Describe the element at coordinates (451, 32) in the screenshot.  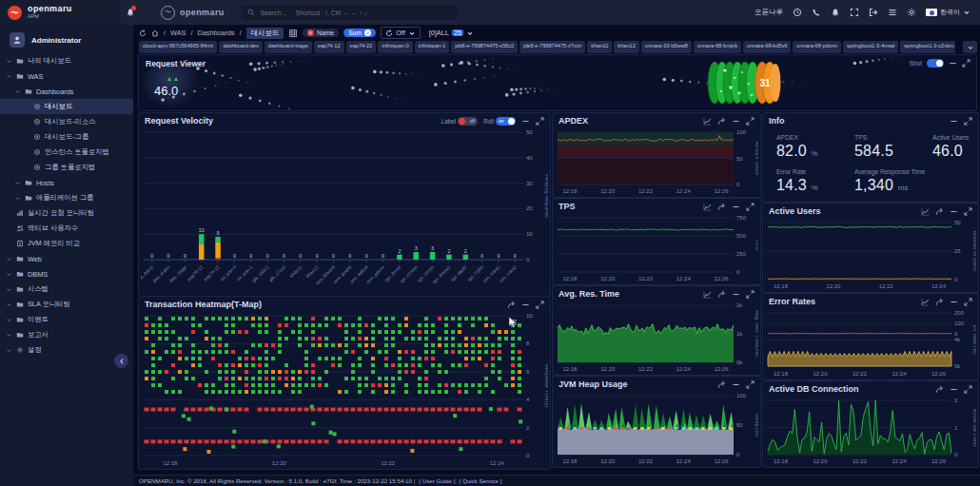
I see `instance-count-selector: [0]ALL 25` at that location.